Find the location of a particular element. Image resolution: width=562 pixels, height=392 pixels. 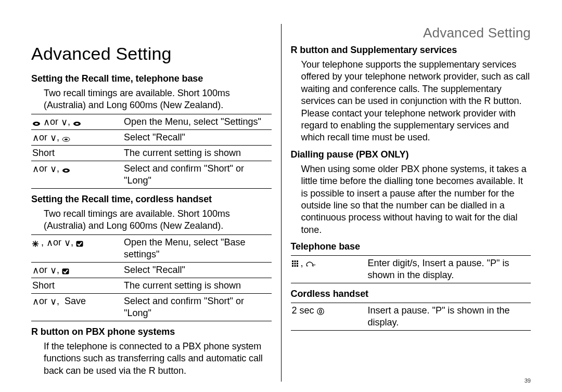

step-desc: Open the Menu, select "Settings" is located at coordinates (197, 122).